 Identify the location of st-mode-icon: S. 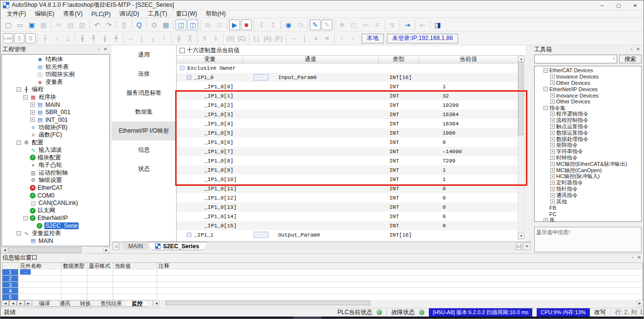
(20, 38).